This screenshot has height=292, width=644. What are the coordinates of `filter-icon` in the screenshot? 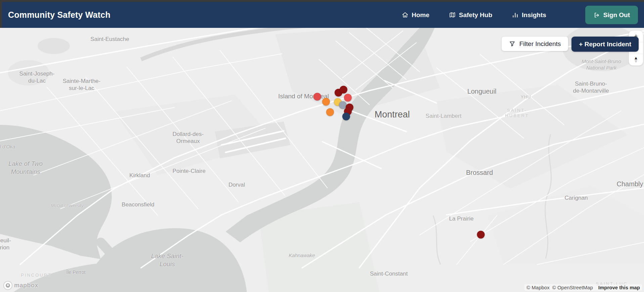 It's located at (512, 44).